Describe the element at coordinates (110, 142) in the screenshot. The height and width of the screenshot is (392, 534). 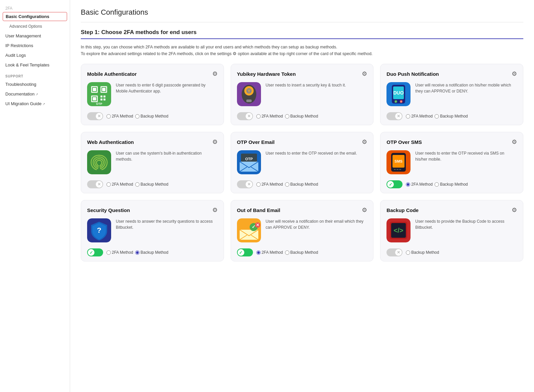
I see `card-title-web-auth: Web Authentication` at that location.